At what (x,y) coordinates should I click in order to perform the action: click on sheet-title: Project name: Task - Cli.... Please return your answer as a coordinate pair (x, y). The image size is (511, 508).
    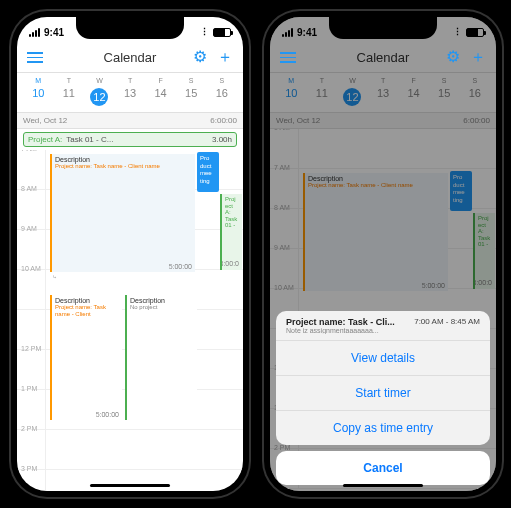
    Looking at the image, I should click on (346, 322).